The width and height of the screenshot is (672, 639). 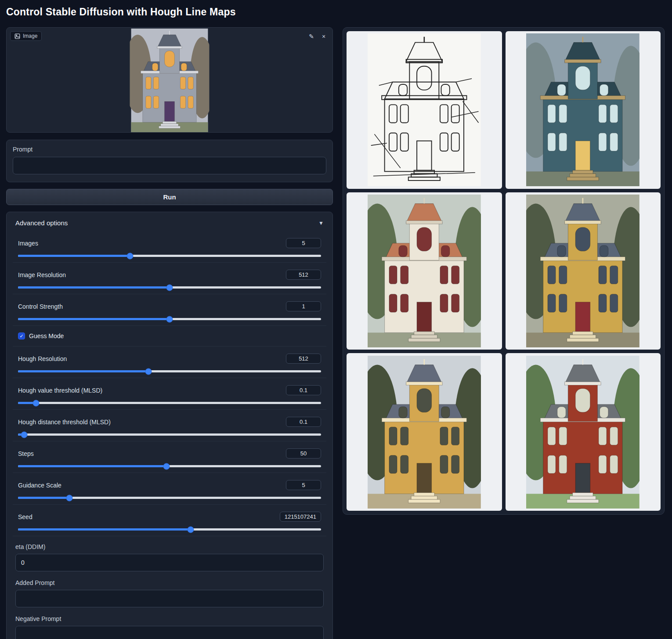 I want to click on slider-row-seed: Seed 1215107241, so click(x=170, y=520).